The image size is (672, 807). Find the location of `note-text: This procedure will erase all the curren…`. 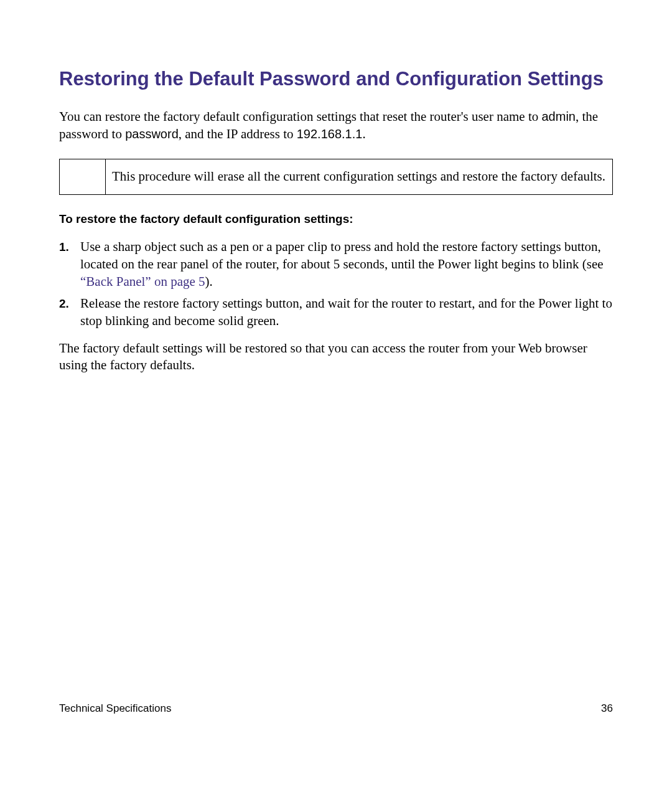

note-text: This procedure will erase all the curren… is located at coordinates (359, 177).